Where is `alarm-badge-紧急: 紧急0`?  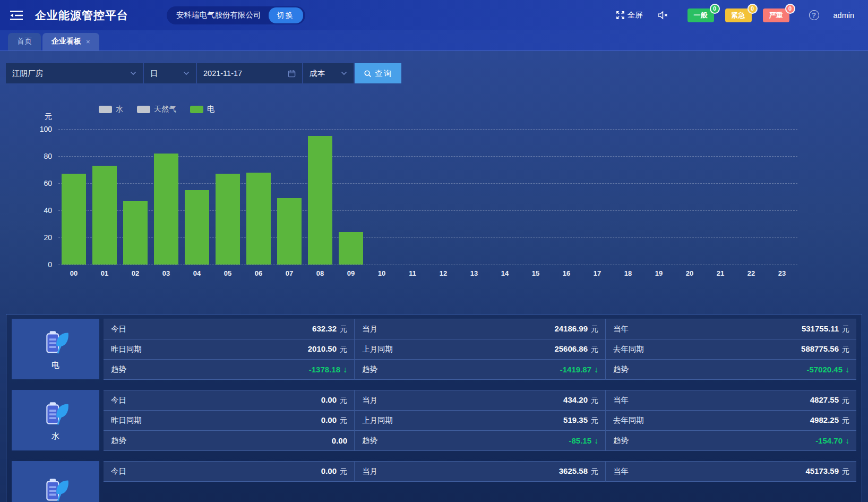 alarm-badge-紧急: 紧急0 is located at coordinates (738, 15).